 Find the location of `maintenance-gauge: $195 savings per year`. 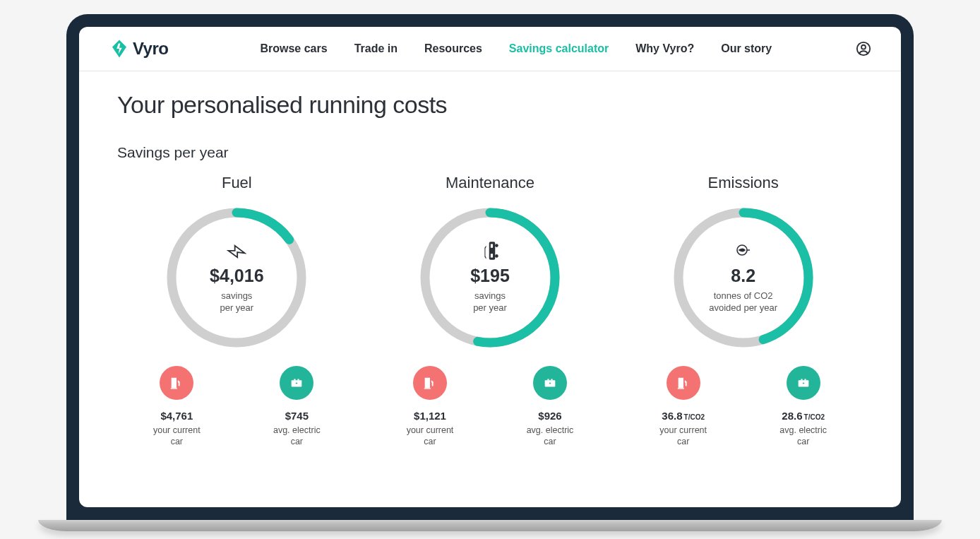

maintenance-gauge: $195 savings per year is located at coordinates (490, 278).